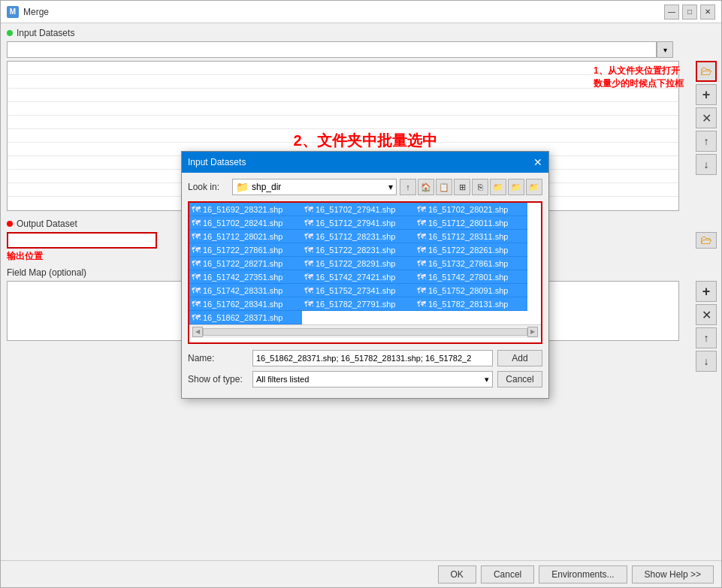  Describe the element at coordinates (13, 12) in the screenshot. I see `app-icon: M` at that location.